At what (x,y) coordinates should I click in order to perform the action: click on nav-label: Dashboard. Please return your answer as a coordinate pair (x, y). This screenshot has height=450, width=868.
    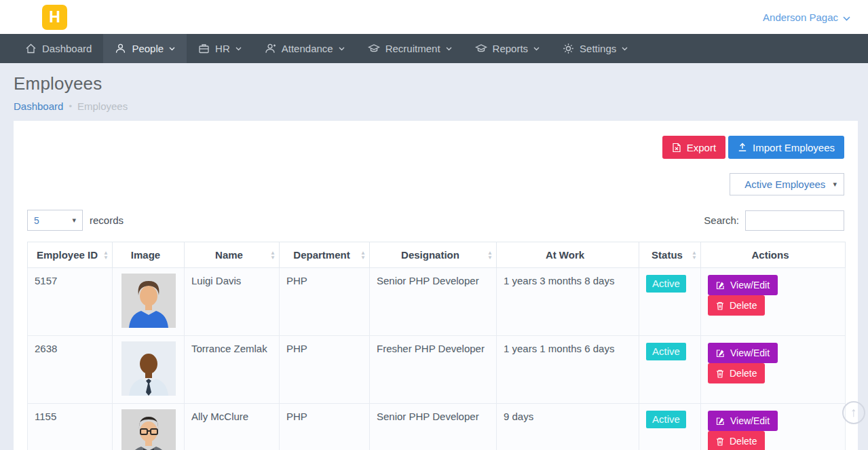
    Looking at the image, I should click on (67, 49).